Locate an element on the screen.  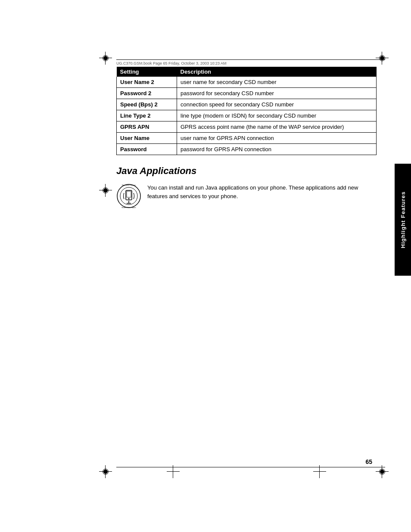
setting-description: user name for secondary CSD number is located at coordinates (277, 82).